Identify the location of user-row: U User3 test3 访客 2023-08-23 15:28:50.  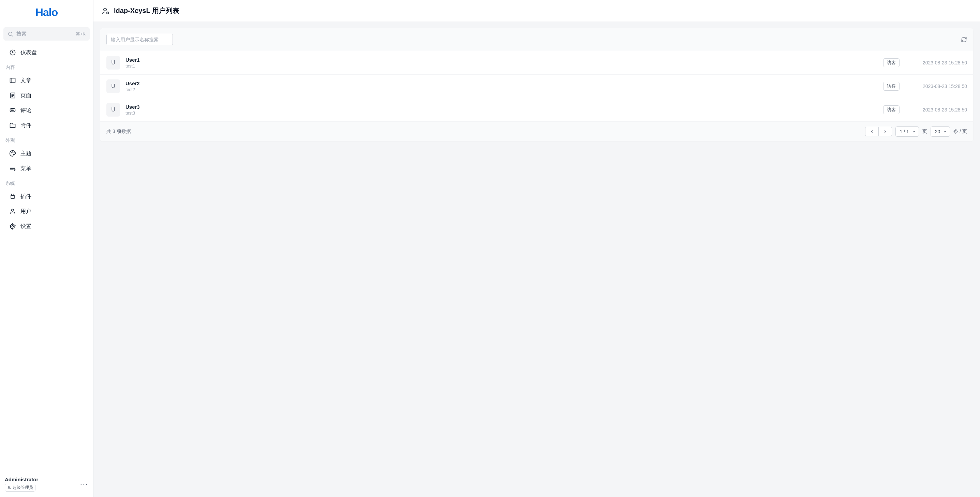
(537, 110).